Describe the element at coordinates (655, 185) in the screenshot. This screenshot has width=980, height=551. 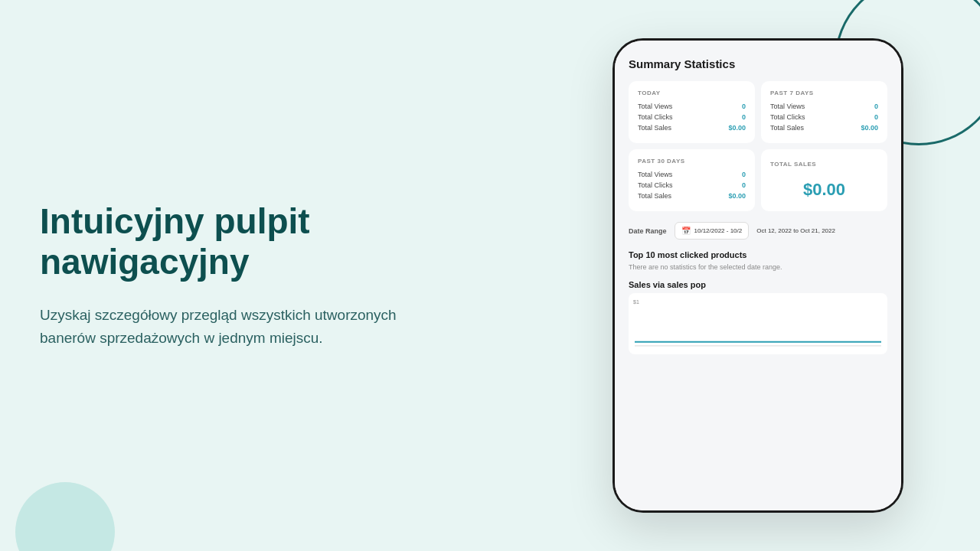
I see `past30-clicks-label: Total Clicks` at that location.